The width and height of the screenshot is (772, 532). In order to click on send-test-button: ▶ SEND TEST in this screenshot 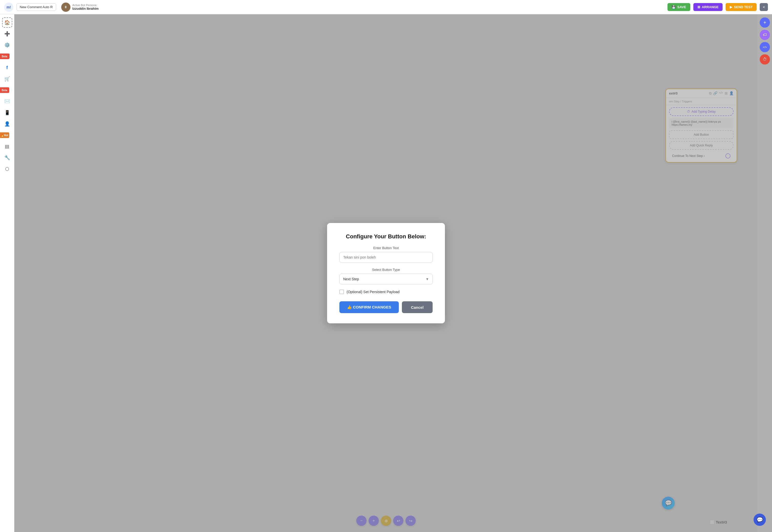, I will do `click(741, 7)`.